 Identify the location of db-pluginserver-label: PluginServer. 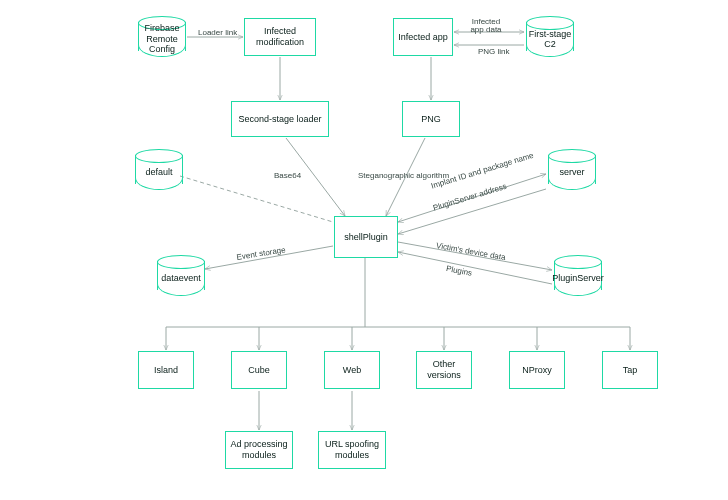
(578, 278).